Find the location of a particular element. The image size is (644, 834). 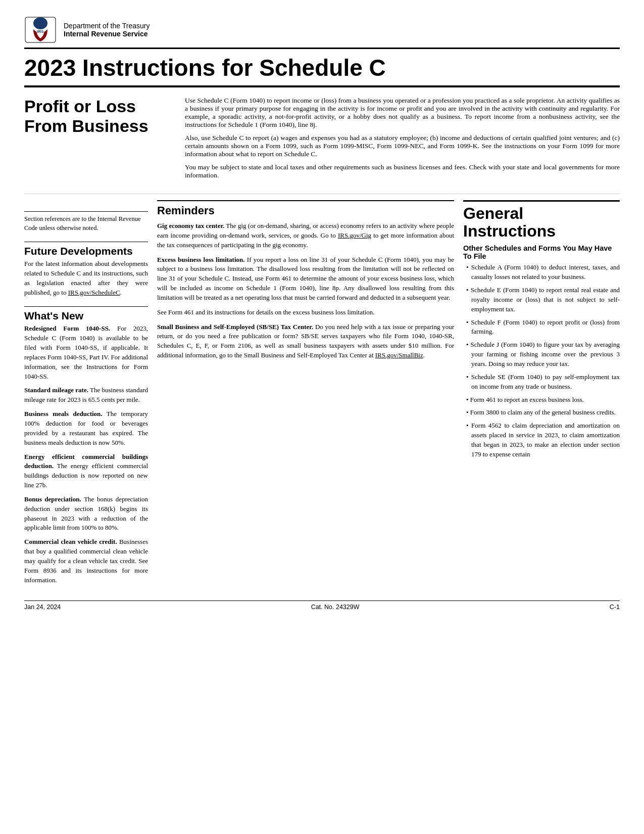

bullet-item: • Schedule F (Form 1040) to report profi… is located at coordinates (541, 328).